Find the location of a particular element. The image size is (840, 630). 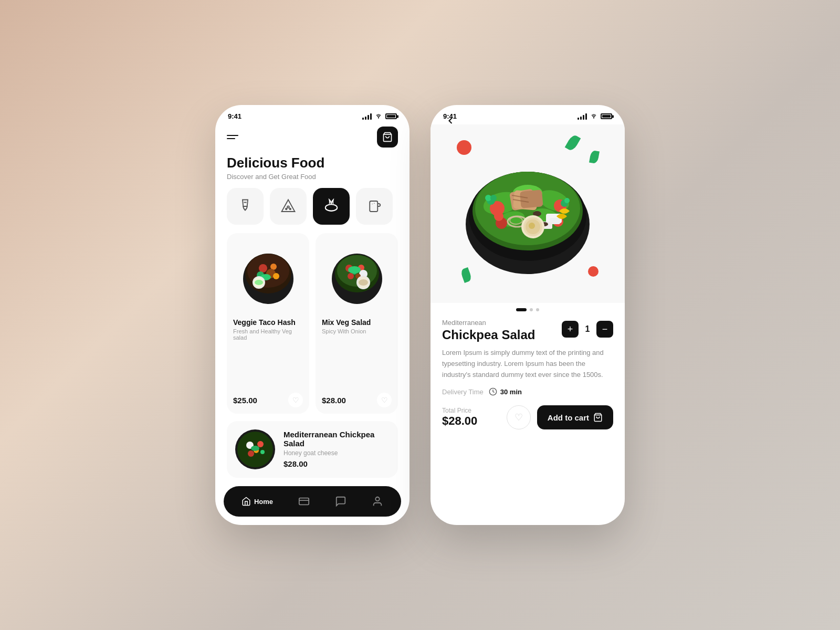

category-beer is located at coordinates (374, 206).